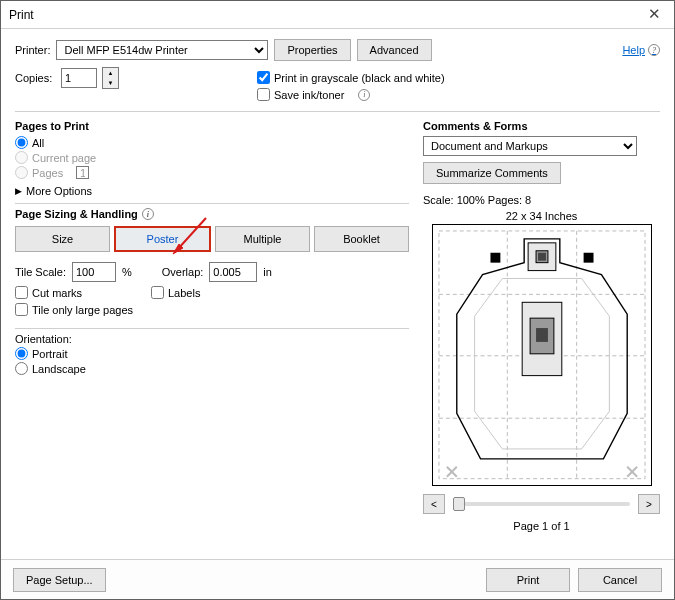 The image size is (675, 600). What do you see at coordinates (654, 50) in the screenshot?
I see `help-icon: ?` at bounding box center [654, 50].